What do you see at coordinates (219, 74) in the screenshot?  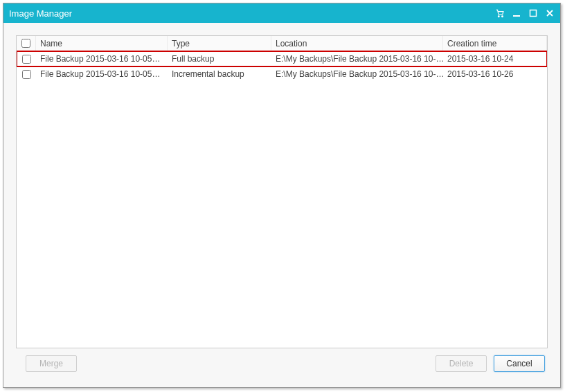 I see `row-type: Incremental backup` at bounding box center [219, 74].